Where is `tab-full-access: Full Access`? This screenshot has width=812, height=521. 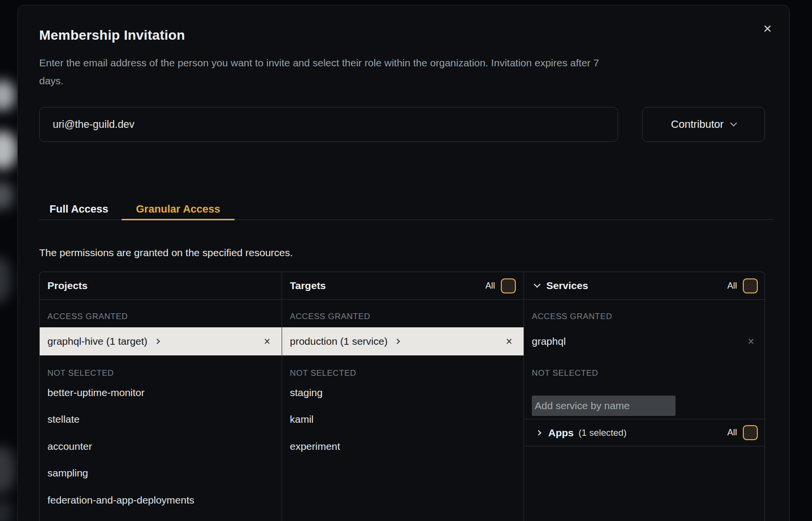 tab-full-access: Full Access is located at coordinates (79, 209).